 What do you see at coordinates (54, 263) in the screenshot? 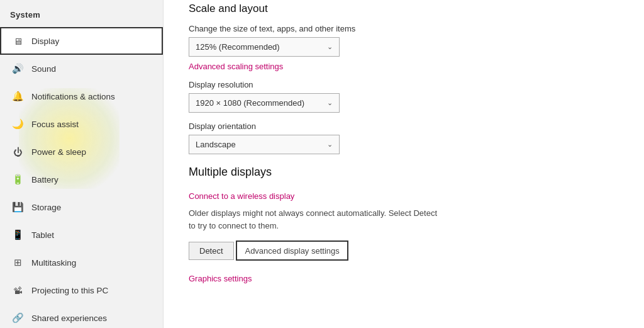
I see `sidebar-item-label: Multitasking` at bounding box center [54, 263].